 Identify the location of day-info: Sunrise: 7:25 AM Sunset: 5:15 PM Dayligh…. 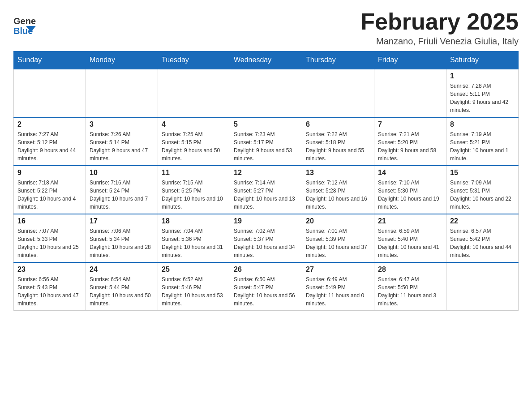
(194, 146).